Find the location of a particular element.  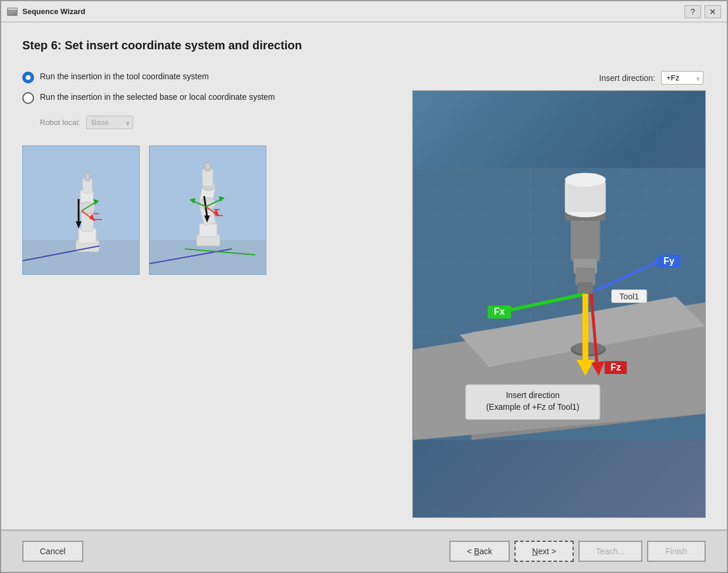

cancel-button: Cancel is located at coordinates (53, 551).